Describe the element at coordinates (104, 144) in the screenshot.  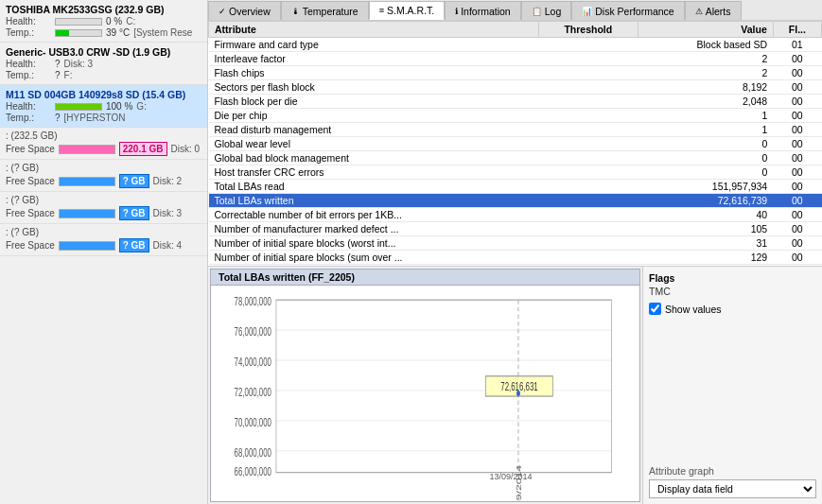
I see `disk-space-item-0: : (232.5 GB) Free Space 220.1 GB Disk: 0` at that location.